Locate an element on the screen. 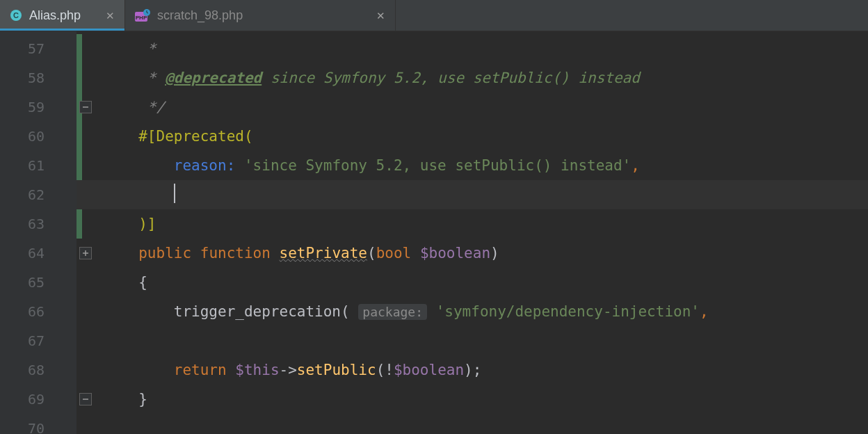 The height and width of the screenshot is (434, 868). parameter-hint: package: is located at coordinates (392, 312).